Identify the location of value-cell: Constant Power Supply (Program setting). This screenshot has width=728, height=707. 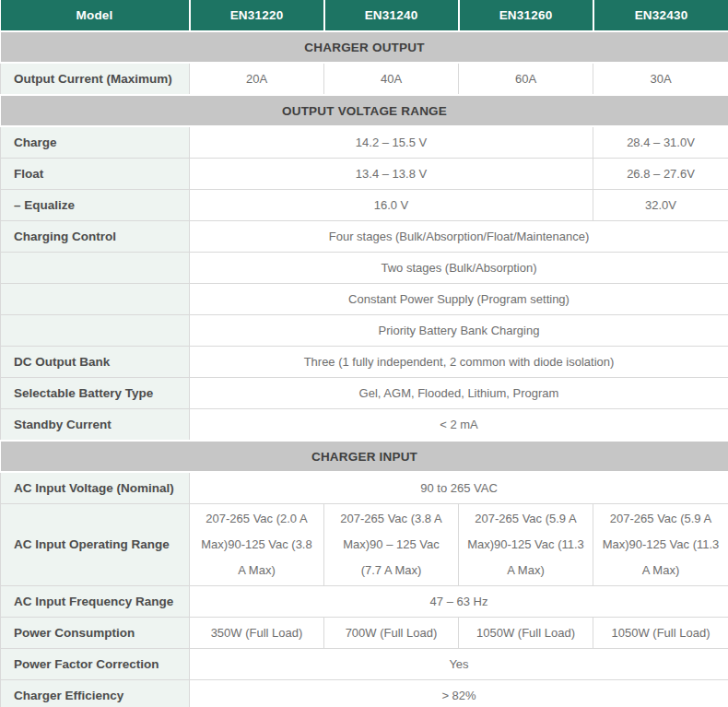
(459, 300).